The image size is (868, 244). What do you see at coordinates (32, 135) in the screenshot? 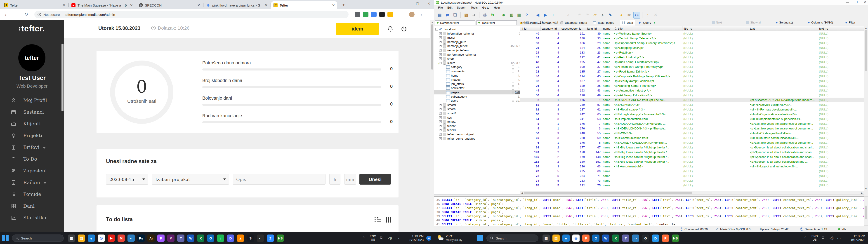
I see `sidebar-item-projekti: Projekti` at bounding box center [32, 135].